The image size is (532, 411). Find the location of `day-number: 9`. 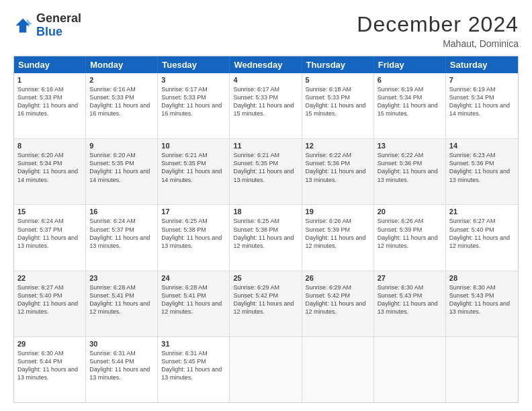

day-number: 9 is located at coordinates (122, 146).